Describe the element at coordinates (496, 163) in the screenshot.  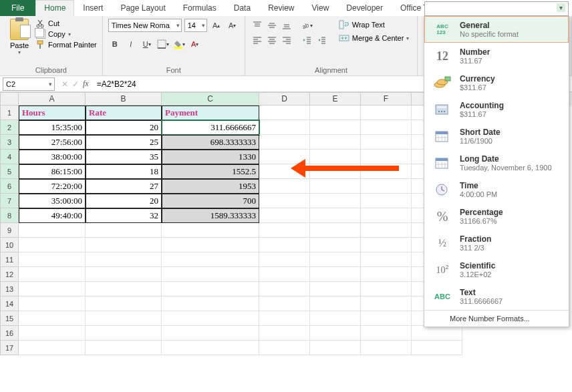
I see `format-longdate: Long DateTuesday, November 6, 1900` at that location.